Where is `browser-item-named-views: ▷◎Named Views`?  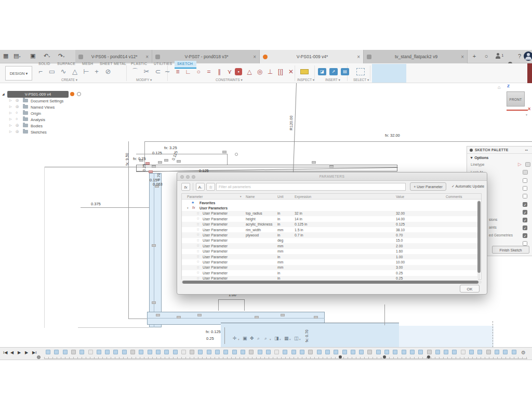 browser-item-named-views: ▷◎Named Views is located at coordinates (44, 107).